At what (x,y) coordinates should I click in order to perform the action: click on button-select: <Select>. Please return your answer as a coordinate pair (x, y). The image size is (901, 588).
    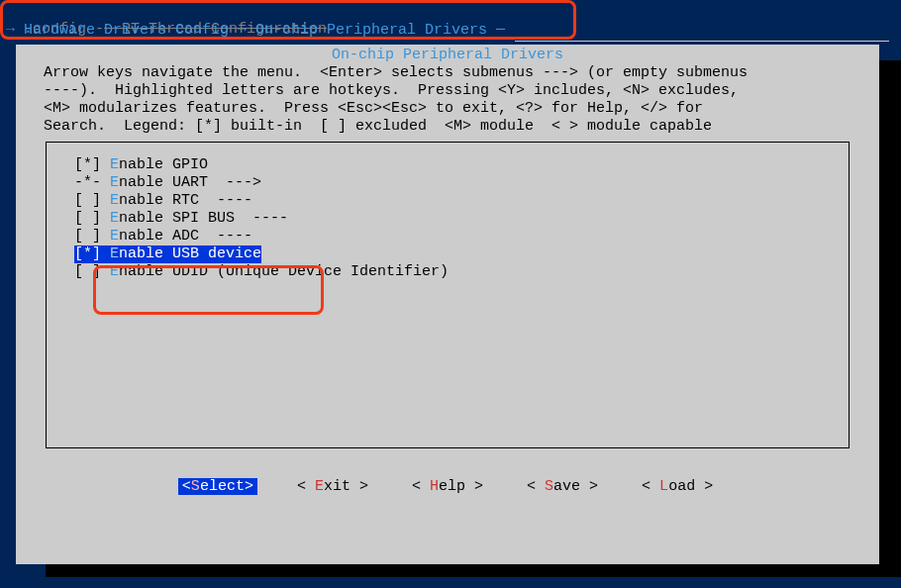
    Looking at the image, I should click on (218, 487).